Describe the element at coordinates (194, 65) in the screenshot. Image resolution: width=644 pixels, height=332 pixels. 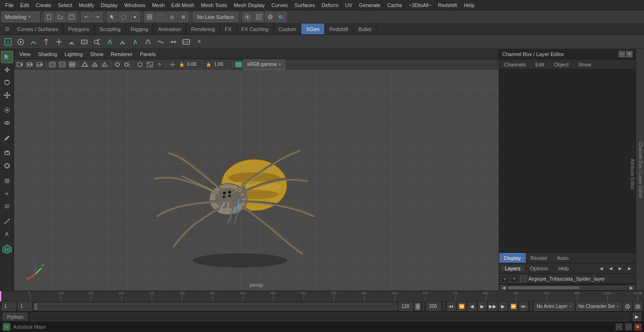
I see `vp-pan-value: 0.00` at that location.